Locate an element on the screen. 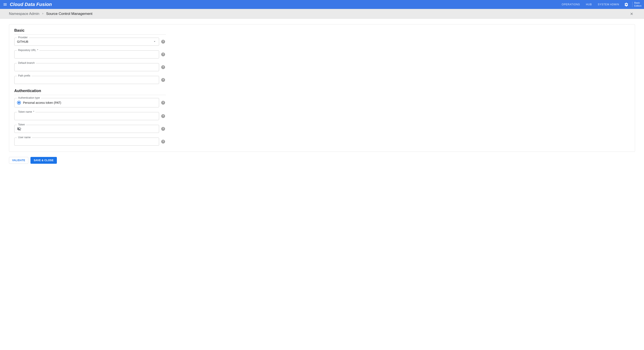 The height and width of the screenshot is (350, 644). breadcrumb: Namespace Admin Source Control Managemen… is located at coordinates (322, 14).